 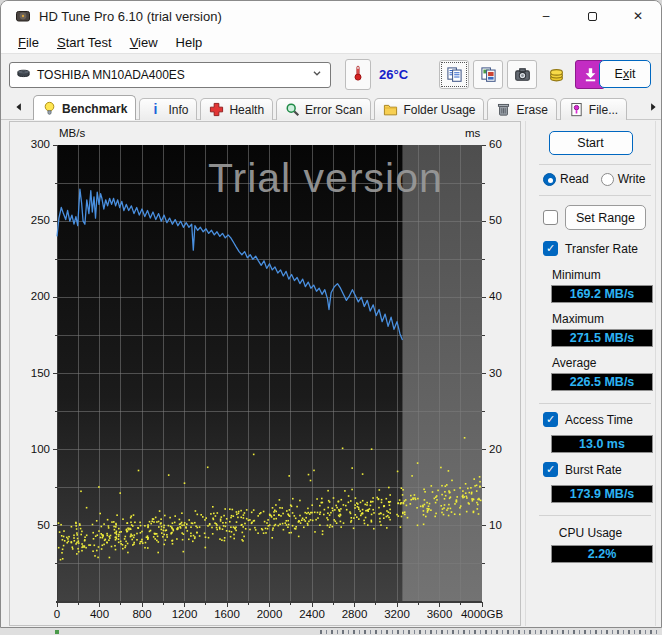 I want to click on tab-folder-usage: Folder Usage, so click(x=429, y=109).